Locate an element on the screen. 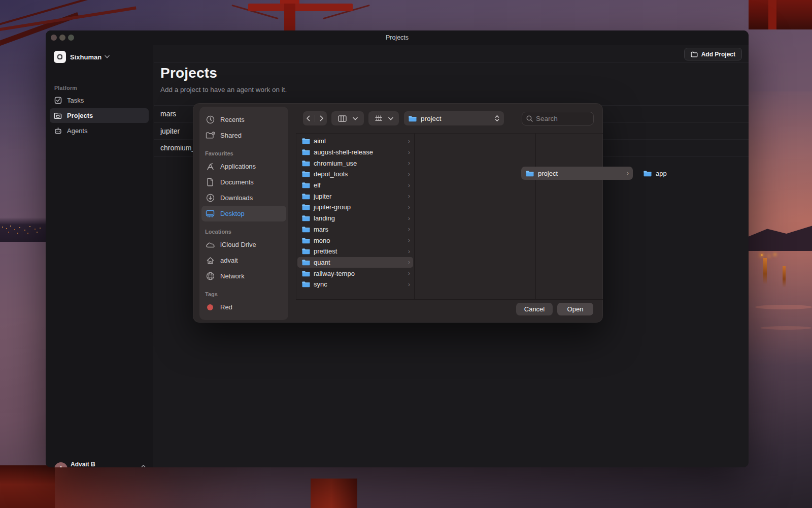  path-dropdown: project is located at coordinates (454, 118).